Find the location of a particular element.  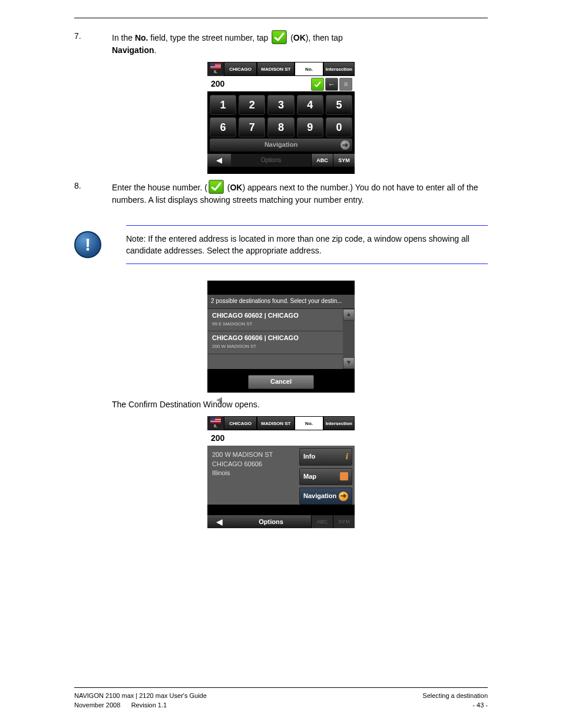

step8-ok: OK is located at coordinates (236, 187).